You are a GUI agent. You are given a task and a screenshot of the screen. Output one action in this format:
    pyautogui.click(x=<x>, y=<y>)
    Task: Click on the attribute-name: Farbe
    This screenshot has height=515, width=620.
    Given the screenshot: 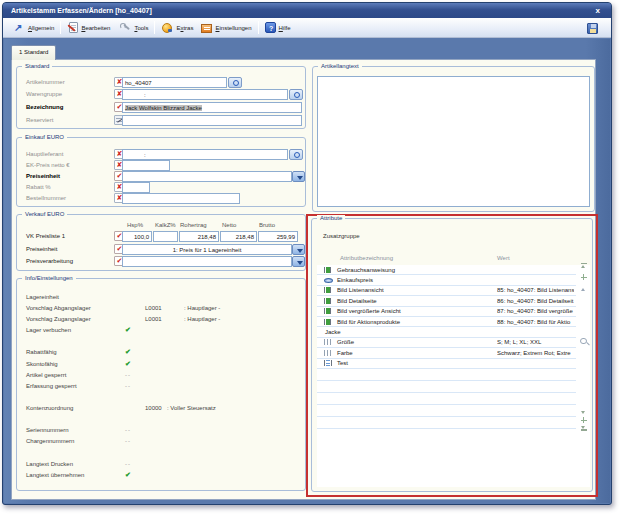 What is the action you would take?
    pyautogui.click(x=345, y=353)
    